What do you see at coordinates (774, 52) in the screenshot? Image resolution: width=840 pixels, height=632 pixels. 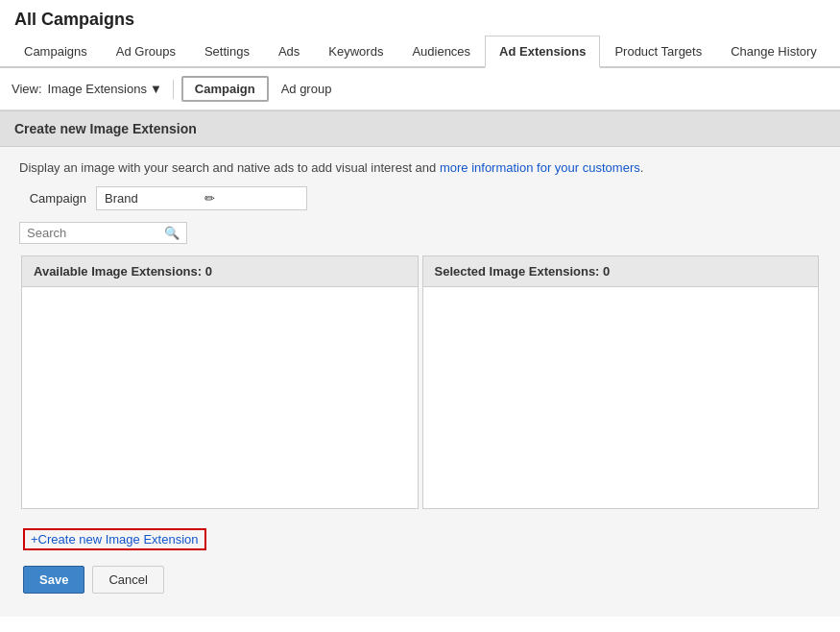 I see `tab-change-history: Change History` at bounding box center [774, 52].